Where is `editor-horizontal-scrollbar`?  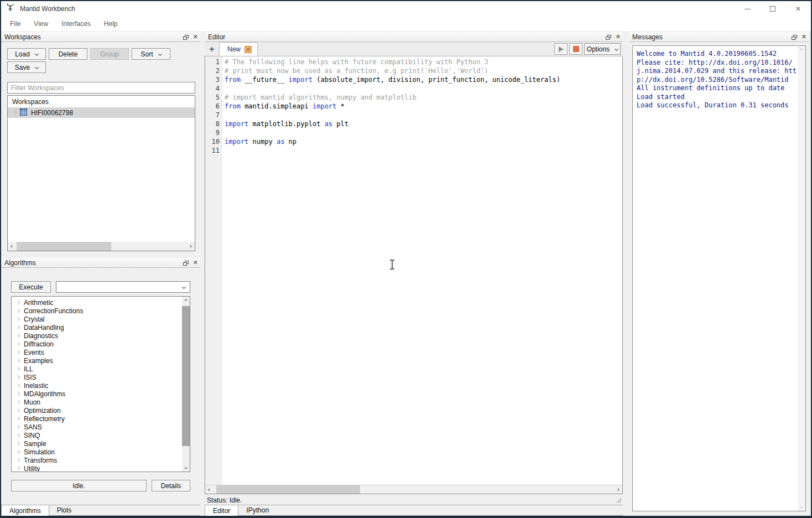 editor-horizontal-scrollbar is located at coordinates (414, 489).